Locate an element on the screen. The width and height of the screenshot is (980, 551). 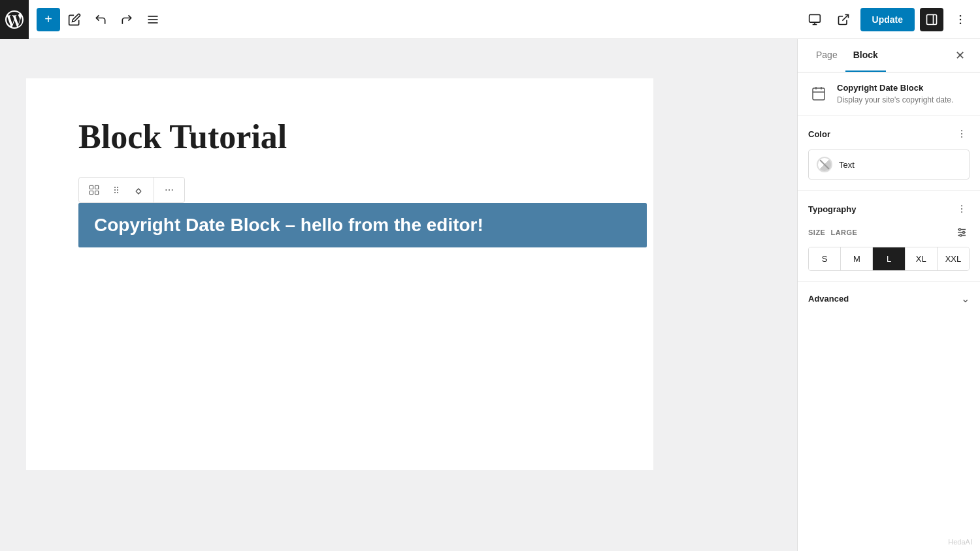
advanced-title: Advanced is located at coordinates (828, 299).